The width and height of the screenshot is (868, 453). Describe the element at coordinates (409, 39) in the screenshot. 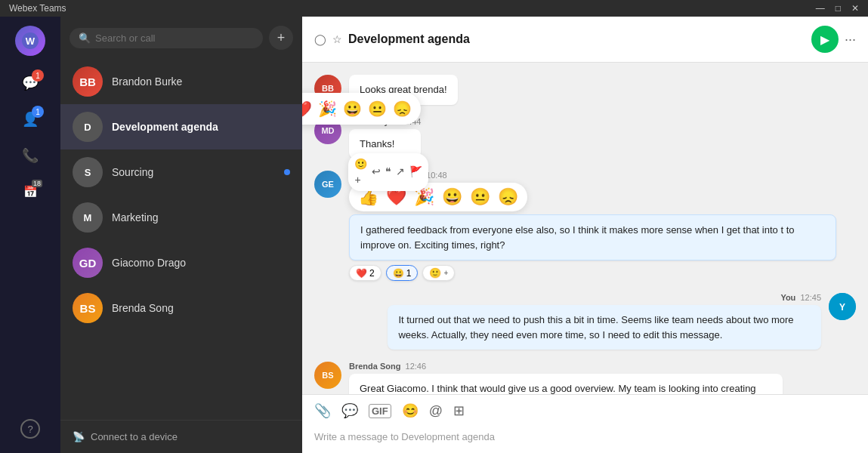

I see `chat-title: Development agenda` at that location.